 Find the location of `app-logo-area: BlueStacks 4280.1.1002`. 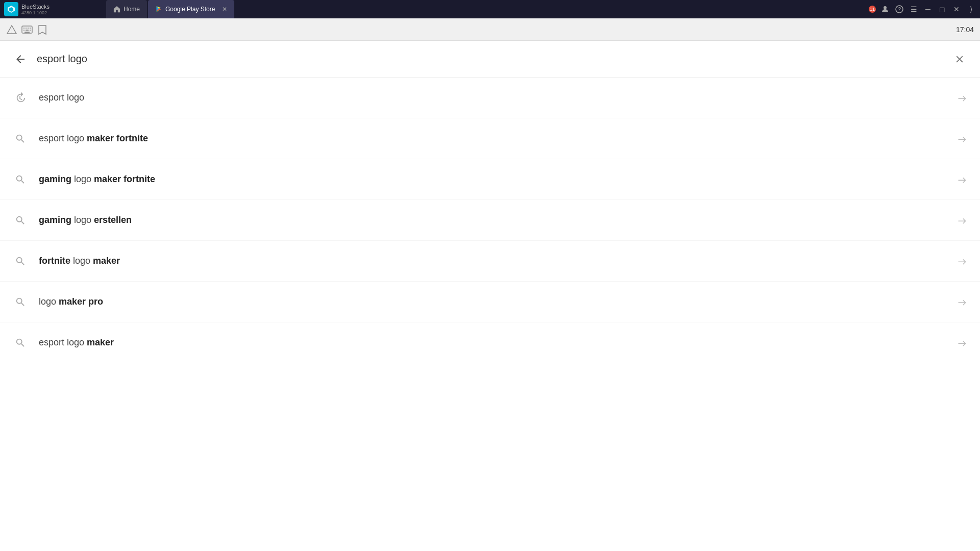

app-logo-area: BlueStacks 4280.1.1002 is located at coordinates (55, 9).